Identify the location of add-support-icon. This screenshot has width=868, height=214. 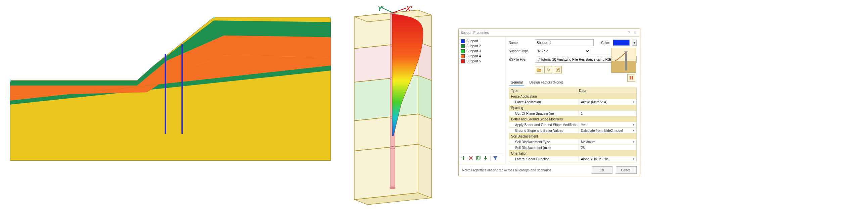
(463, 158).